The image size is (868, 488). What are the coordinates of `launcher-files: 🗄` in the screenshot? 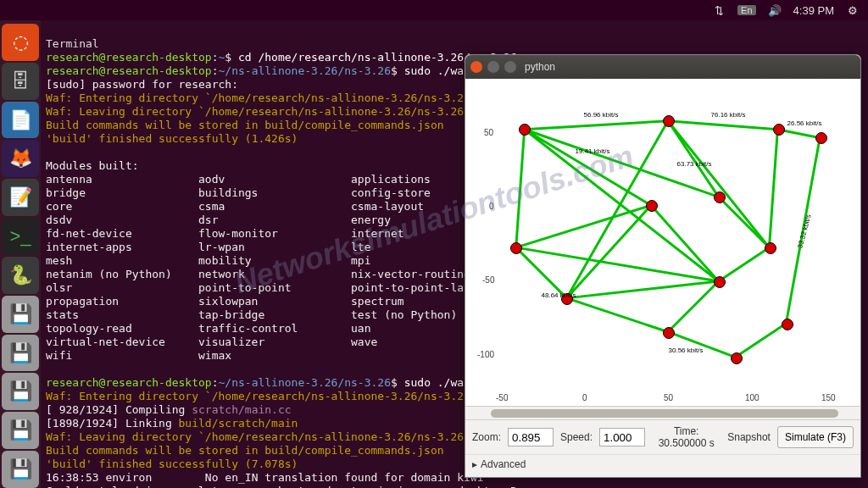 It's located at (20, 81).